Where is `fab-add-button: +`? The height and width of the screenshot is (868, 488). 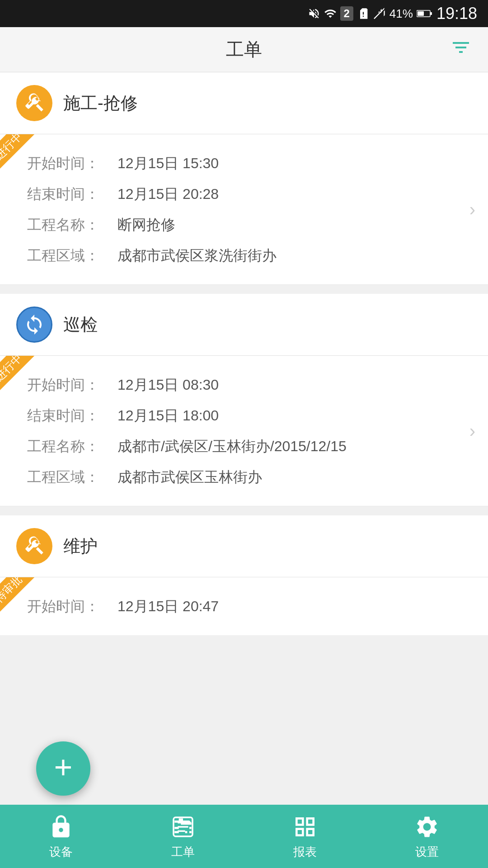 fab-add-button: + is located at coordinates (63, 769).